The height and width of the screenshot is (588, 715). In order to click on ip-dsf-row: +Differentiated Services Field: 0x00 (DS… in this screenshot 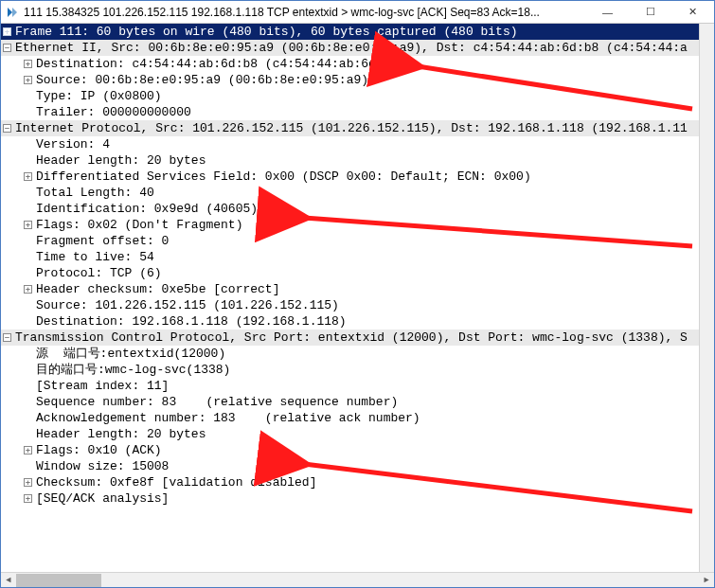, I will do `click(358, 176)`.